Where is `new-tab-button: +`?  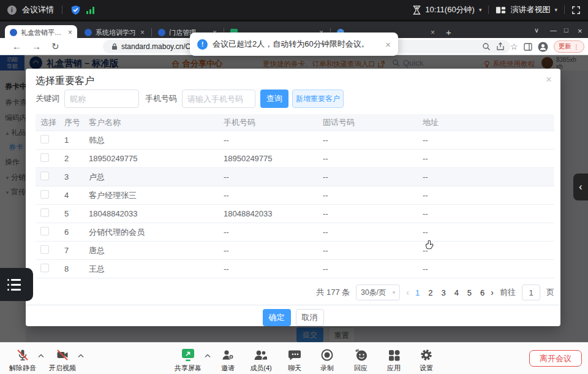
new-tab-button: + is located at coordinates (448, 32).